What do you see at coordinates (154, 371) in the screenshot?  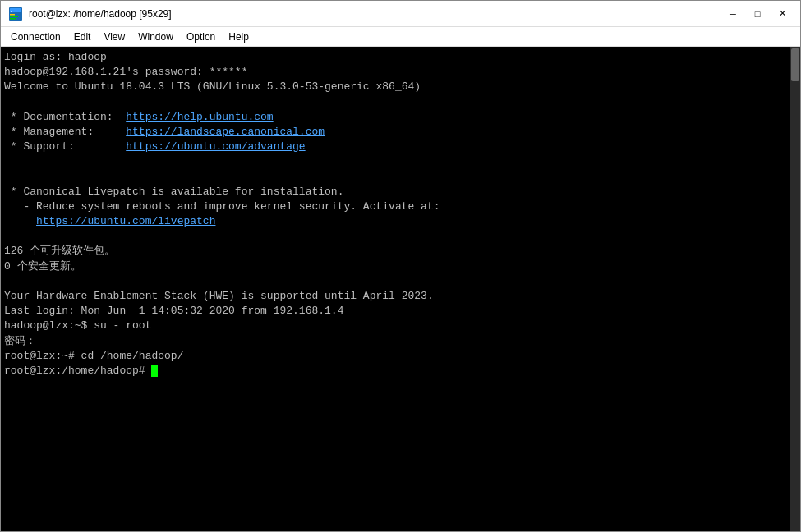 I see `terminal-cursor` at bounding box center [154, 371].